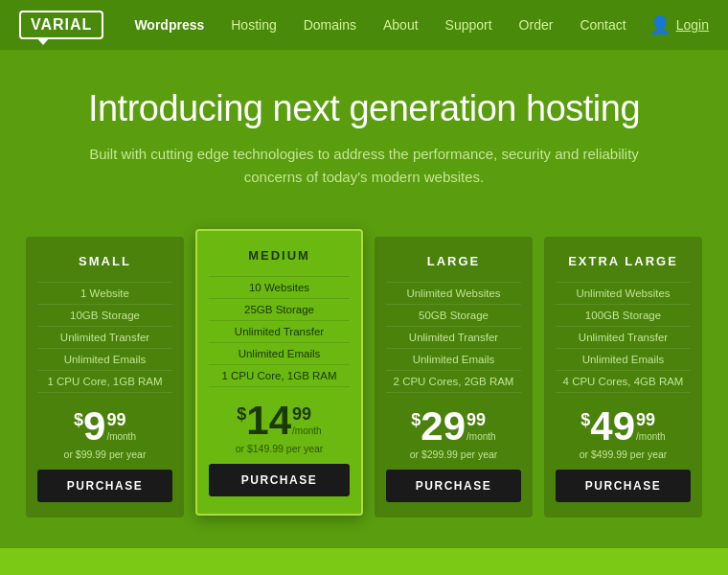 The width and height of the screenshot is (728, 575). I want to click on price-annual: or $299.99 per year, so click(454, 454).